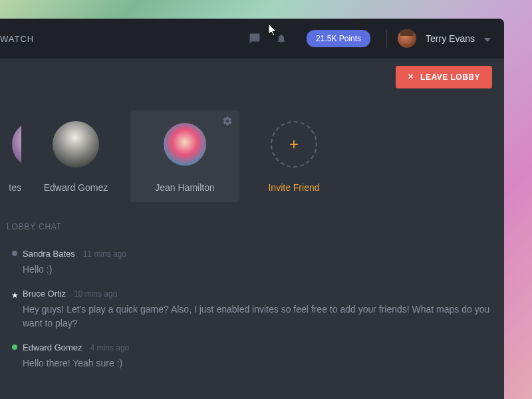  I want to click on host-star-icon: ★, so click(15, 294).